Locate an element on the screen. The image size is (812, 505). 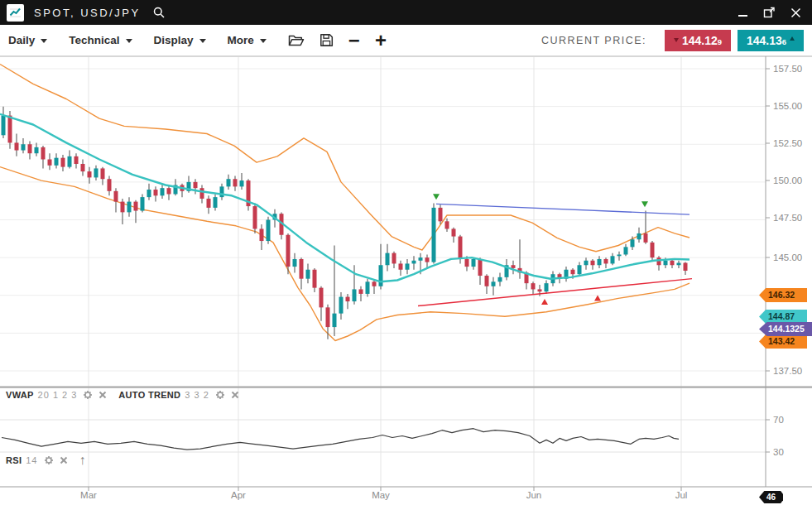
menu-technical-label: Technical is located at coordinates (94, 40).